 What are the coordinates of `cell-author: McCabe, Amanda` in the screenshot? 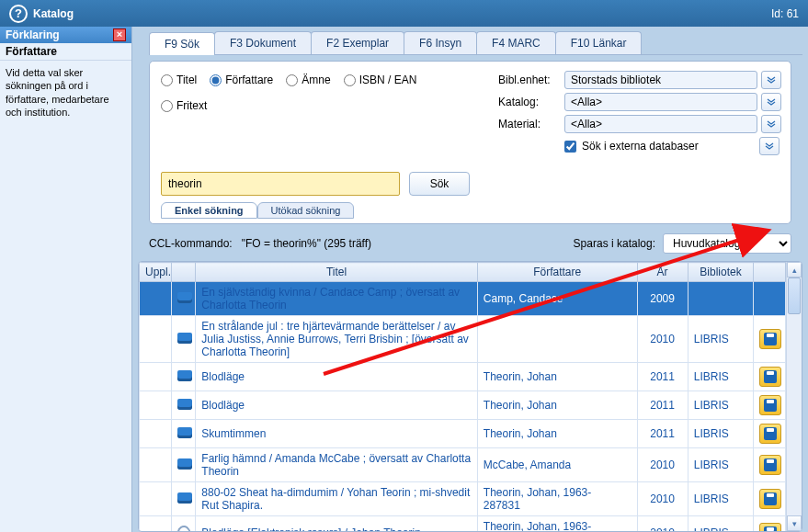 It's located at (557, 465).